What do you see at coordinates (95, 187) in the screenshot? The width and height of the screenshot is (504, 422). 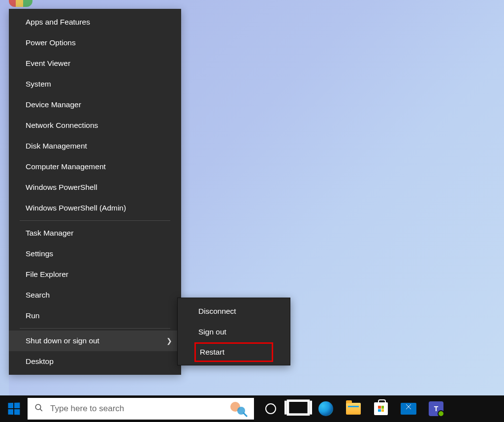 I see `menu-windows-powershell: Windows PowerShell` at bounding box center [95, 187].